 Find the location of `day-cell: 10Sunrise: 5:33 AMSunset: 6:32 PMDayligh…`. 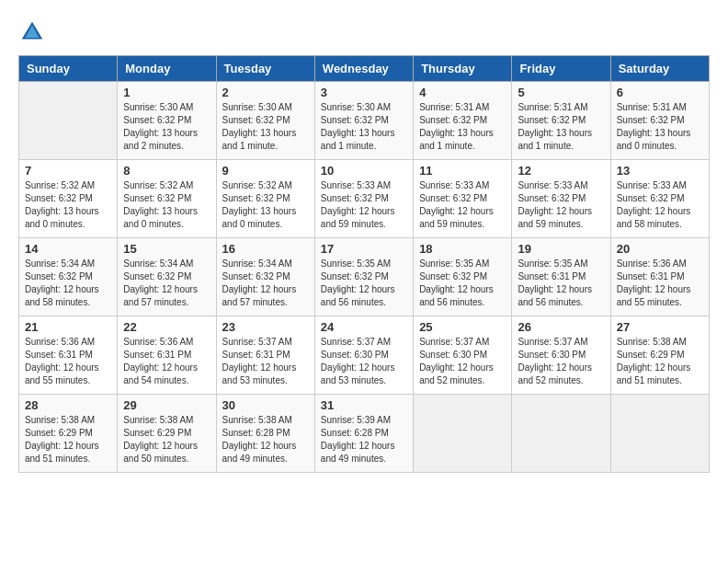

day-cell: 10Sunrise: 5:33 AMSunset: 6:32 PMDayligh… is located at coordinates (364, 199).